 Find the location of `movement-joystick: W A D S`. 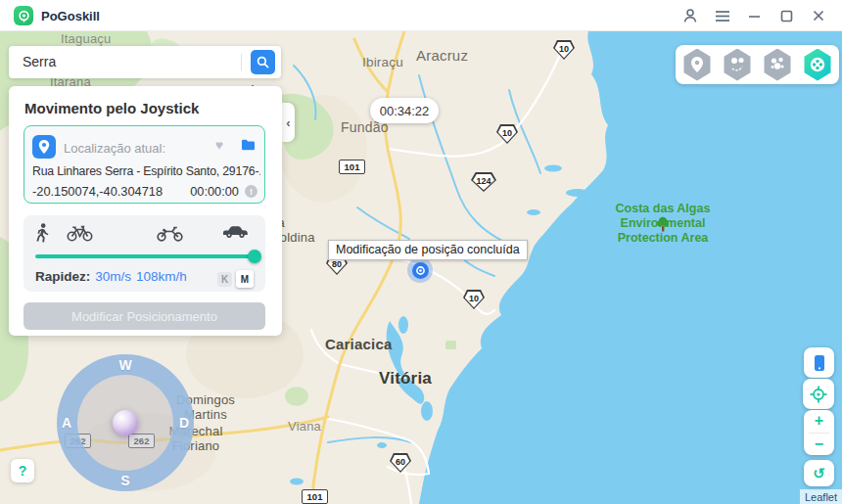

movement-joystick: W A D S is located at coordinates (125, 423).